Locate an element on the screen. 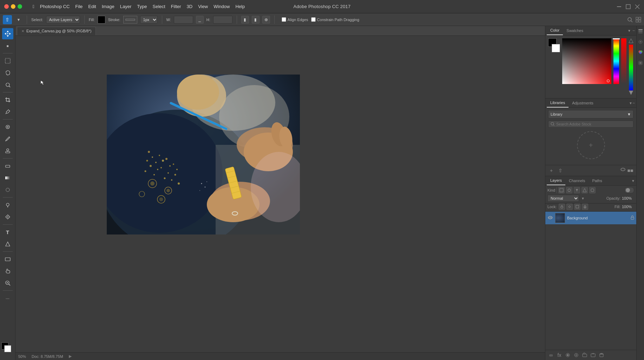 Image resolution: width=644 pixels, height=360 pixels. lock-all-btn is located at coordinates (585, 207).